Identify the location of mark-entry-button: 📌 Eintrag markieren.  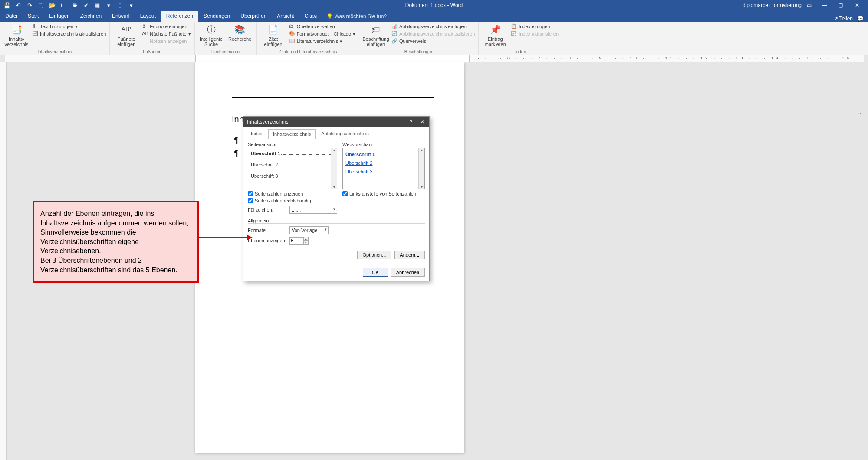
(495, 35).